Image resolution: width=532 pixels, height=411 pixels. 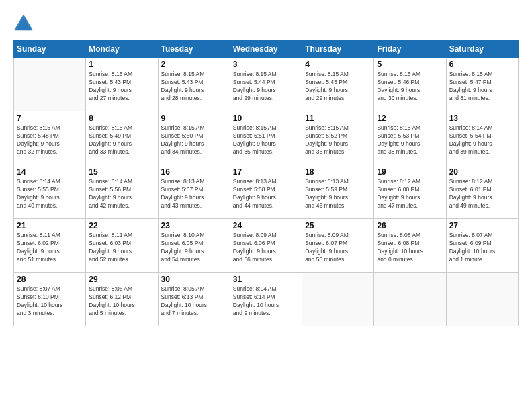 What do you see at coordinates (266, 87) in the screenshot?
I see `day-info: Sunrise: 8:15 AM Sunset: 5:44 PM Dayligh…` at bounding box center [266, 87].